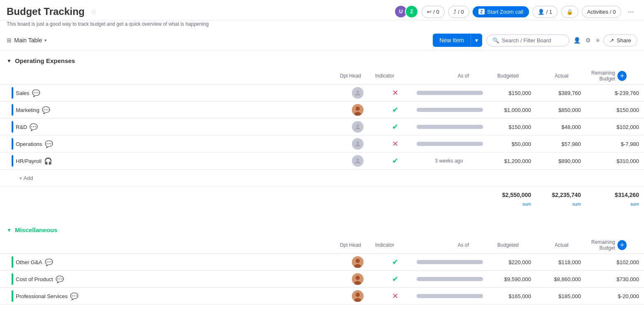 The image size is (644, 311). Describe the element at coordinates (603, 245) in the screenshot. I see `col-remaining-header: Remaining Budget +` at that location.